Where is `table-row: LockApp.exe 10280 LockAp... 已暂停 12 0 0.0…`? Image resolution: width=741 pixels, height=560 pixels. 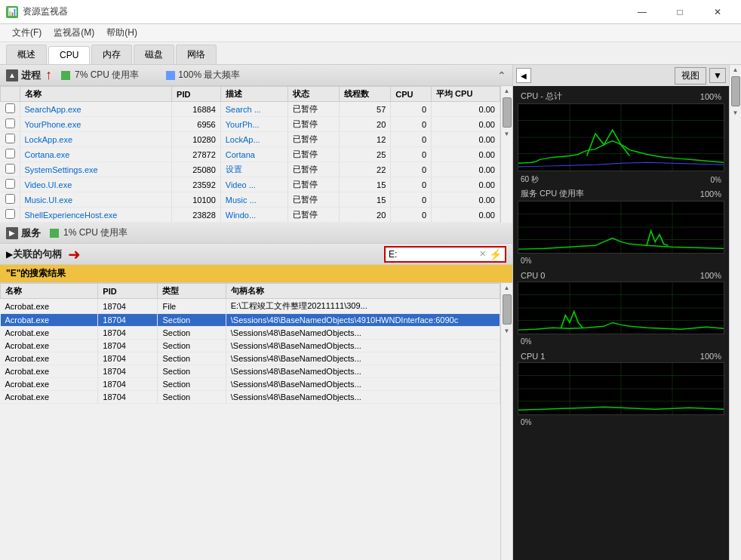 table-row: LockApp.exe 10280 LockAp... 已暂停 12 0 0.0… is located at coordinates (251, 140).